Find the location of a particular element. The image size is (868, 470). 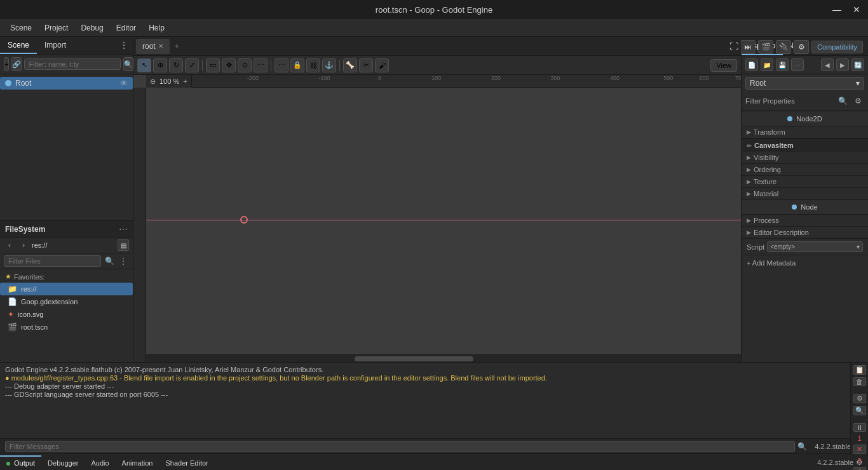

visibility-toggle: 👁 is located at coordinates (124, 83).